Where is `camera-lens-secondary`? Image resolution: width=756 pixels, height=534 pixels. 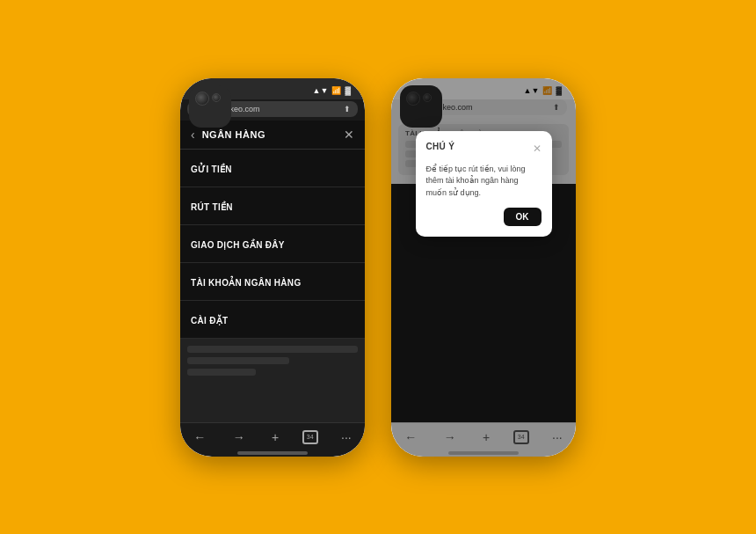
camera-lens-secondary is located at coordinates (216, 98).